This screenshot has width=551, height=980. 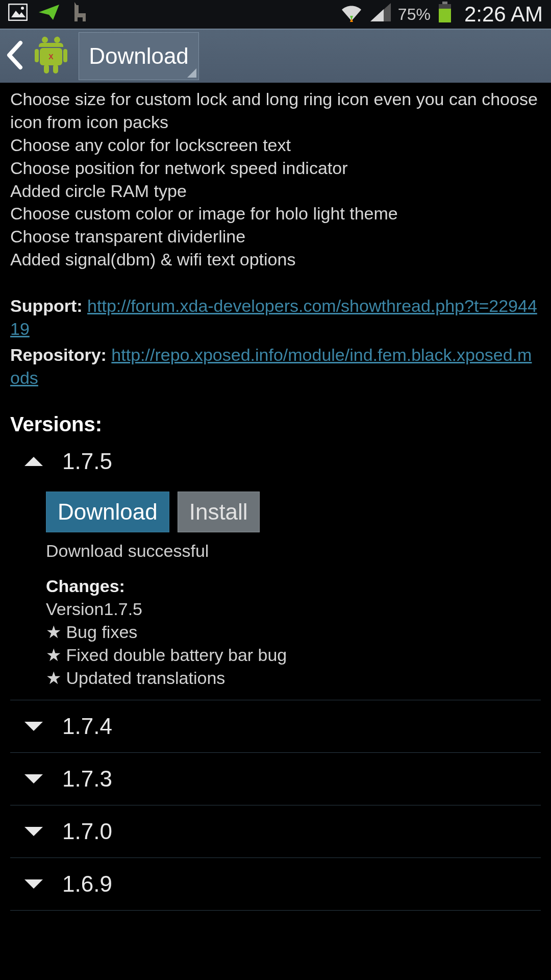 I want to click on install-button: Install, so click(x=218, y=512).